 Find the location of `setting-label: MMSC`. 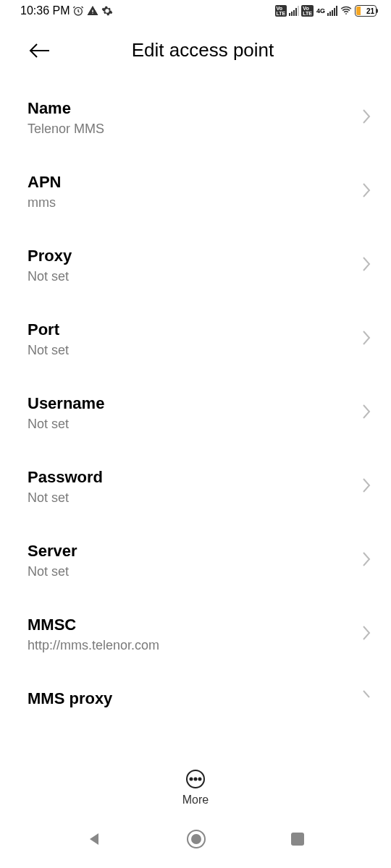

setting-label: MMSC is located at coordinates (93, 625).